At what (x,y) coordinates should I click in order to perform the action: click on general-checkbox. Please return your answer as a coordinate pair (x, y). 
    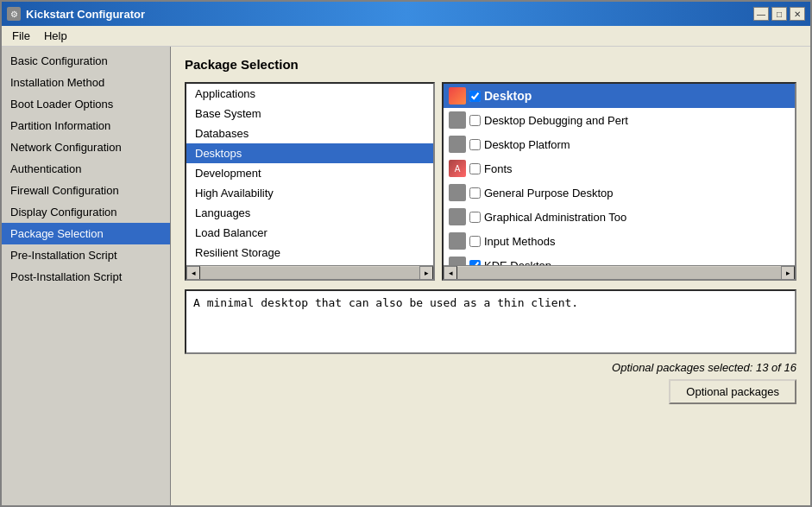
    Looking at the image, I should click on (475, 193).